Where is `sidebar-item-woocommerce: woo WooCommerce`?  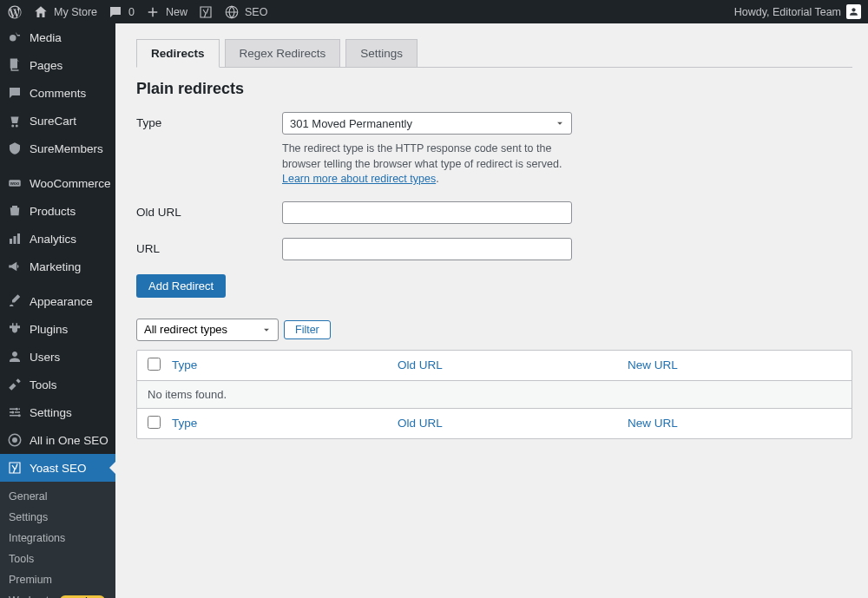 sidebar-item-woocommerce: woo WooCommerce is located at coordinates (57, 183).